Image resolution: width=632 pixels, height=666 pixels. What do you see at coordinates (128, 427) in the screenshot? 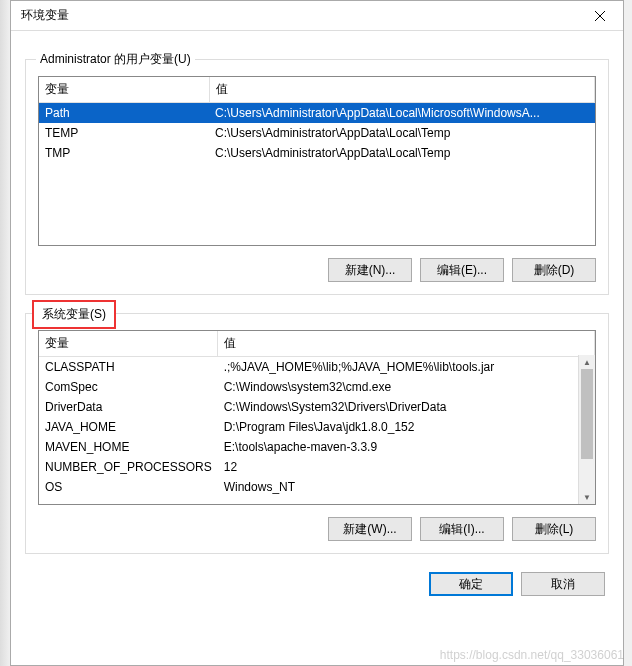
I see `cell-var: JAVA_HOME` at bounding box center [128, 427].